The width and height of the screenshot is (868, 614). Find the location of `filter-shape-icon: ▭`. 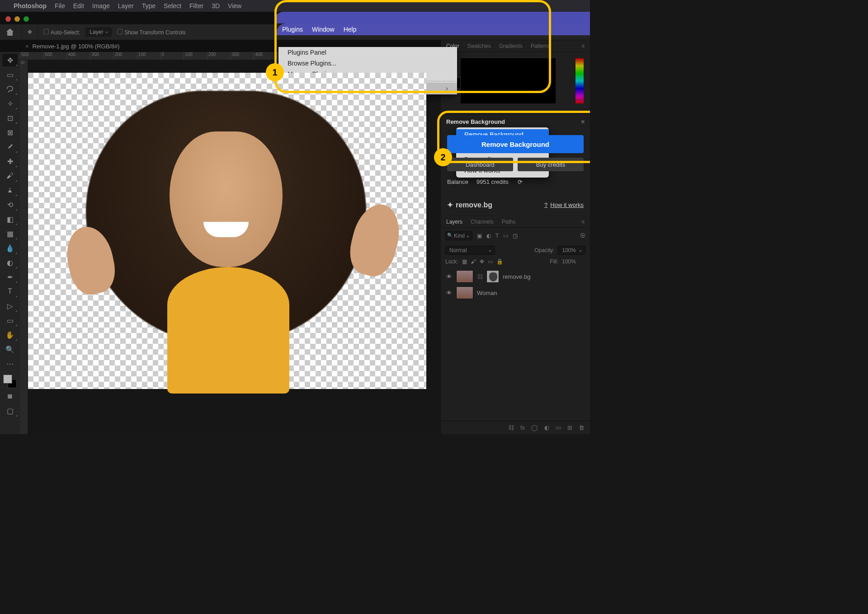

filter-shape-icon: ▭ is located at coordinates (505, 236).